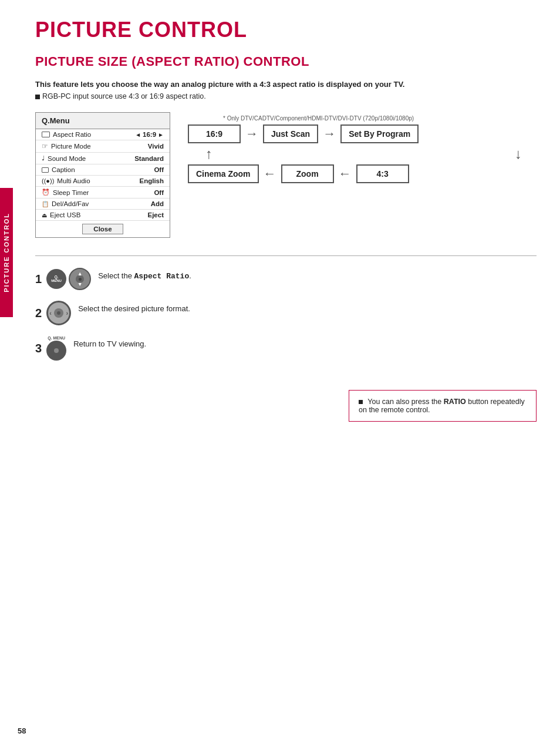 This screenshot has height=747, width=560. Describe the element at coordinates (6, 253) in the screenshot. I see `side-tab: PICTURE CONTROL` at that location.